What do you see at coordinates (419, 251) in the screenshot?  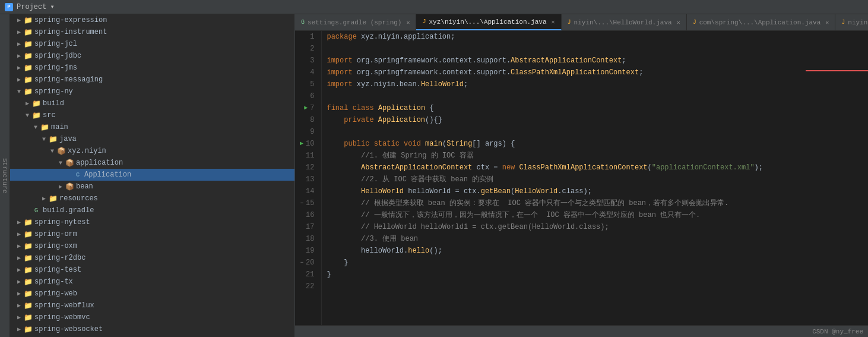 I see `method-call: hello` at bounding box center [419, 251].